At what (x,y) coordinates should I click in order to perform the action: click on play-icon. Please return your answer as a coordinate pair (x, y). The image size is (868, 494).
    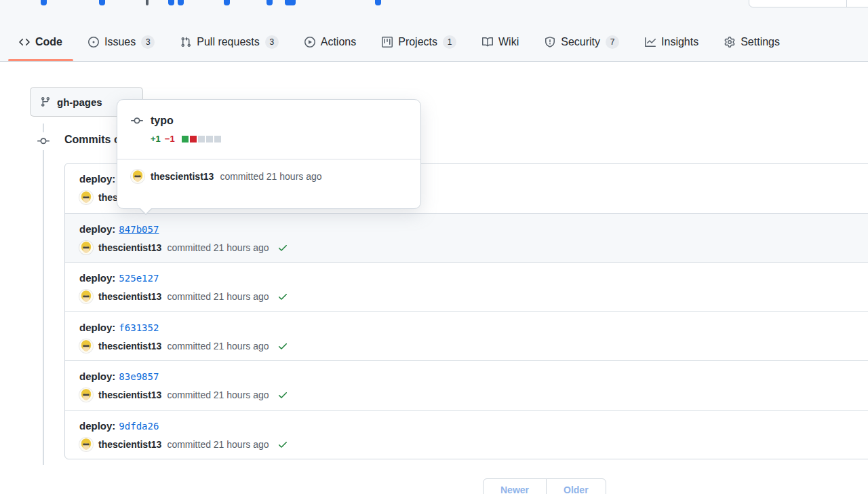
    Looking at the image, I should click on (310, 42).